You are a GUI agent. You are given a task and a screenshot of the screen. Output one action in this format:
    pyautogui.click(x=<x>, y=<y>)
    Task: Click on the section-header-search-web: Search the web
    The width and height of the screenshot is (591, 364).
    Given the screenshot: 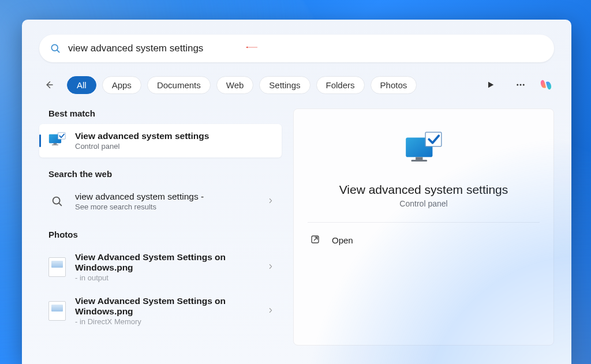 What is the action you would take?
    pyautogui.click(x=165, y=174)
    